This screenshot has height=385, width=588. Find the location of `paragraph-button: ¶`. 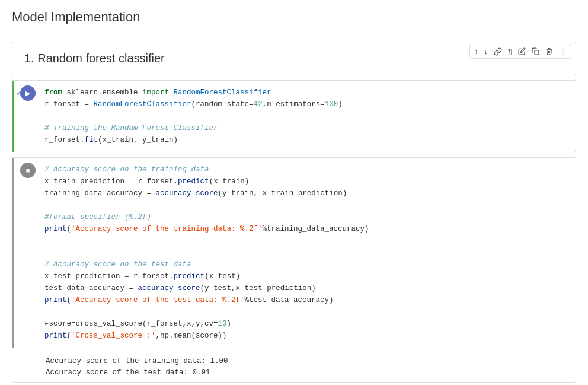

paragraph-button: ¶ is located at coordinates (510, 51).